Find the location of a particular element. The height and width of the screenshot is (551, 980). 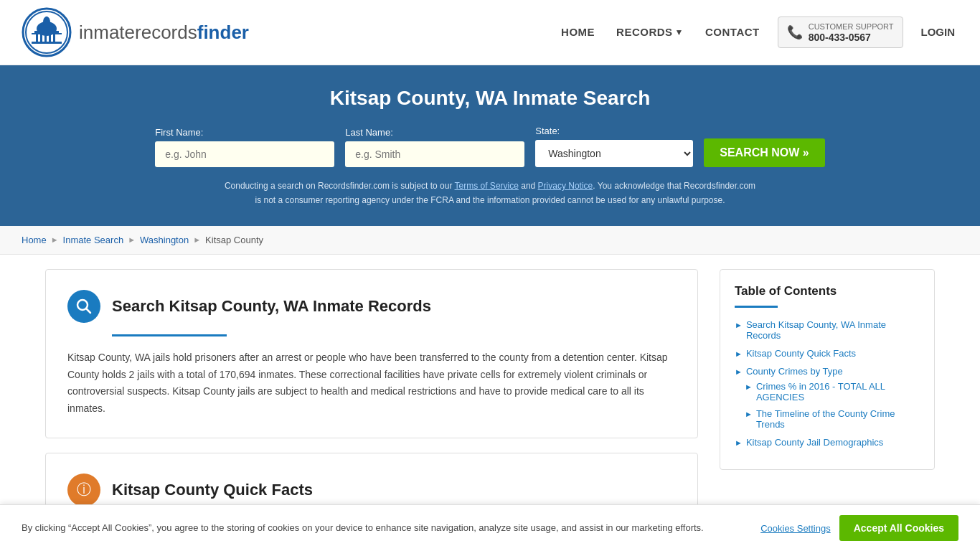

toc-link-4: ► Kitsap County Jail Demographics is located at coordinates (827, 442).